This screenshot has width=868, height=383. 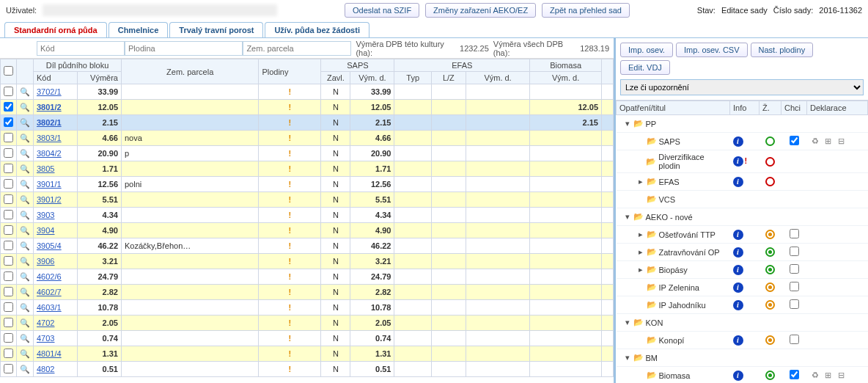 What do you see at coordinates (782, 50) in the screenshot?
I see `btn-nast-plodiny: Nast. plodiny` at bounding box center [782, 50].